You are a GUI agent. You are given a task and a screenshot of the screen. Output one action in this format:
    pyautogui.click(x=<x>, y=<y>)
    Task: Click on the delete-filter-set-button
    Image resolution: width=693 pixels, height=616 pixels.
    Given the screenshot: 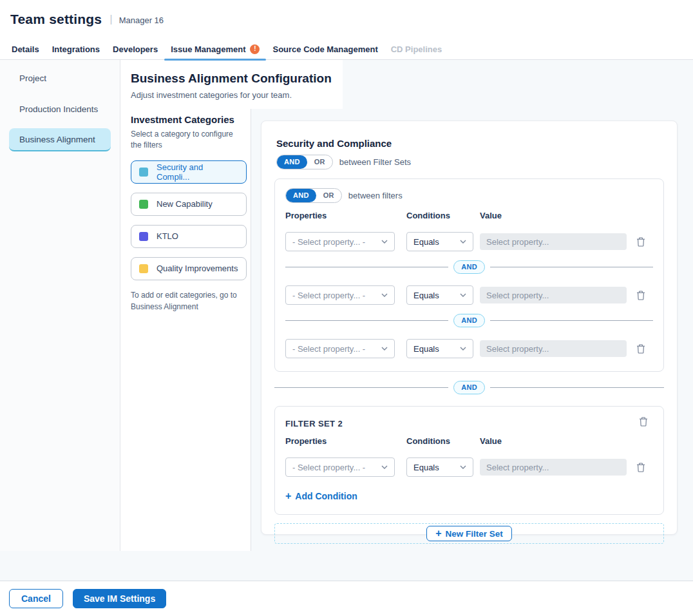 What is the action you would take?
    pyautogui.click(x=643, y=421)
    